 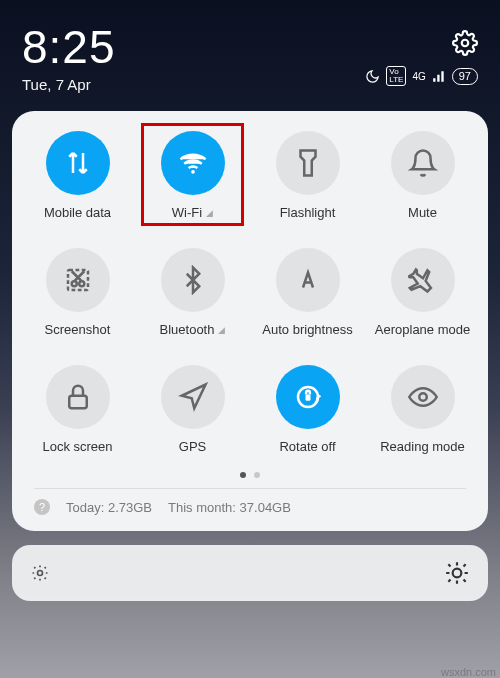 I want to click on mute-toggle, so click(x=423, y=163).